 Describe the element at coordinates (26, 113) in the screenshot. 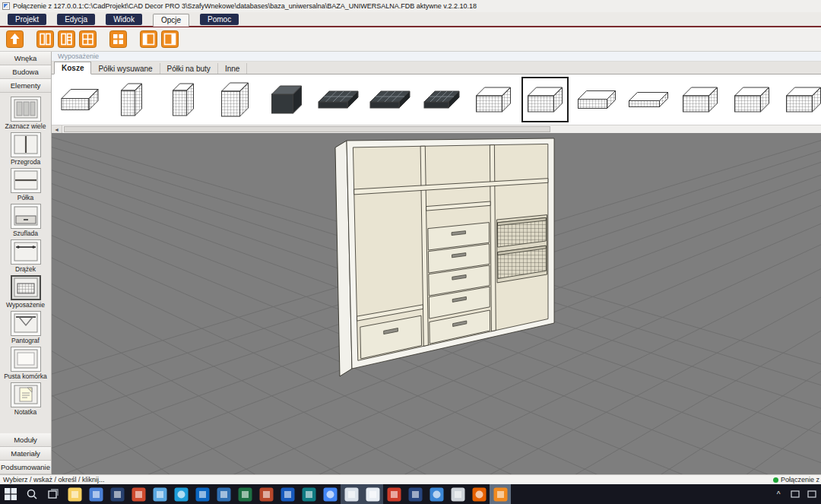

I see `sidebar-tool-zaznacz: Zaznacz wiele` at that location.